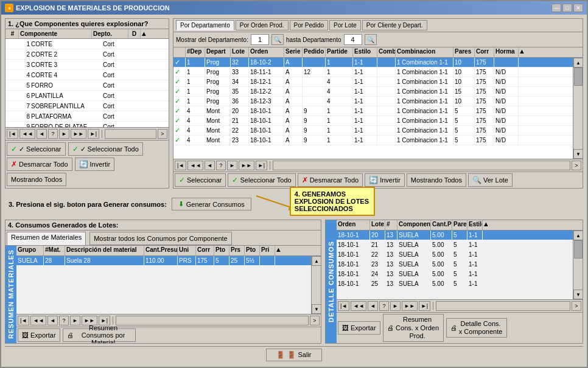  I want to click on section2-table-row: ✓ 1 Prog 34 18-12-1 A 4 1-1 1 Combinacio…, so click(373, 82).